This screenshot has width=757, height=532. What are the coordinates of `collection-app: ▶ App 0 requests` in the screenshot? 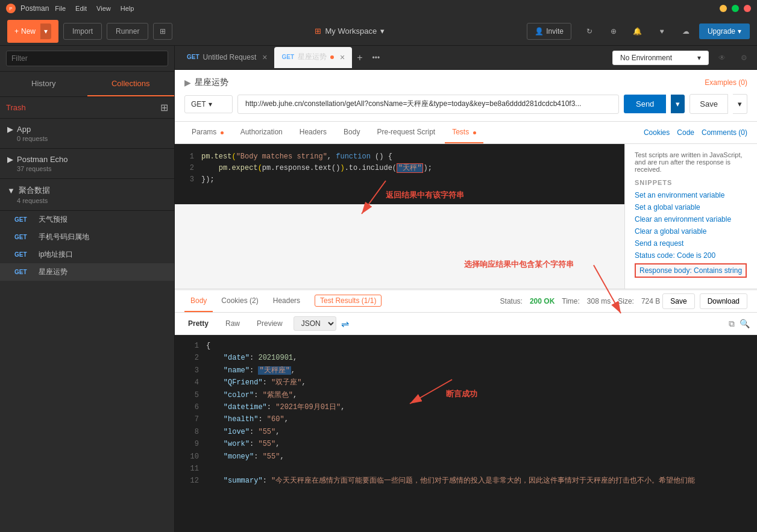 It's located at (87, 134).